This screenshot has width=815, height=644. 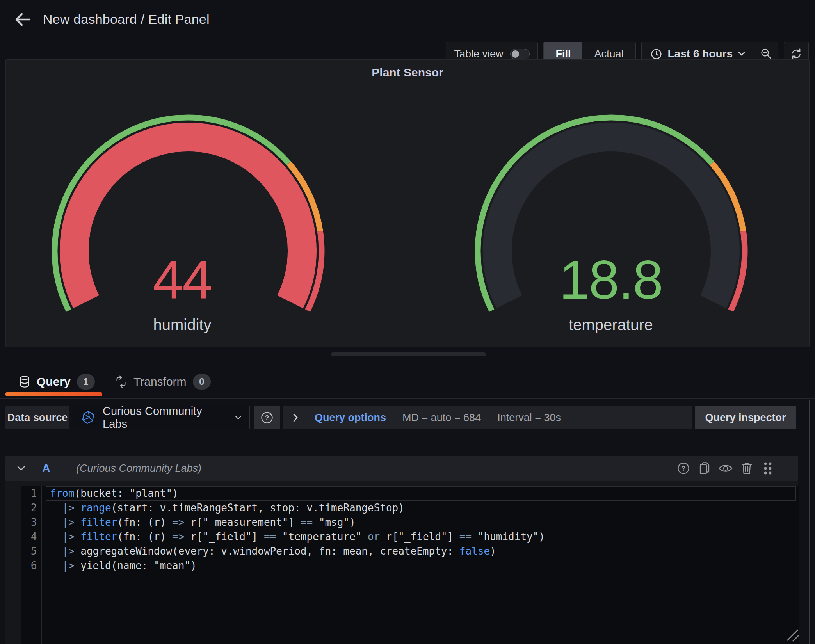 What do you see at coordinates (163, 382) in the screenshot?
I see `tab-transform: Transform 0` at bounding box center [163, 382].